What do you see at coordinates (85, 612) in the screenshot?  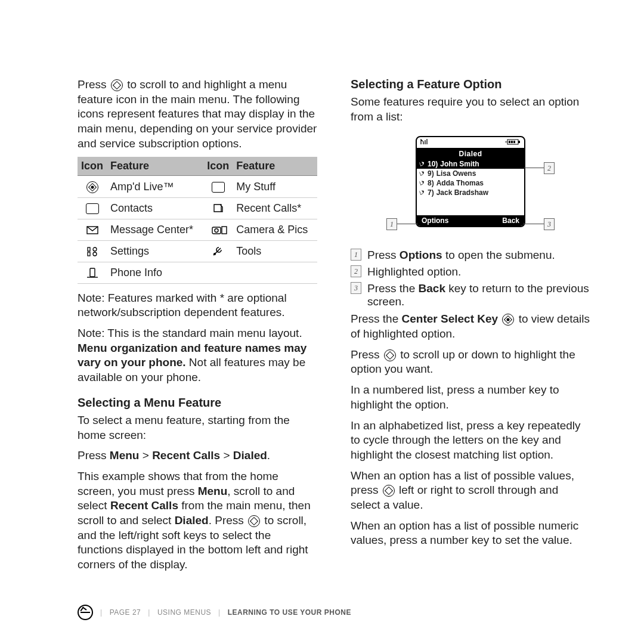 I see `footer-logo-icon` at bounding box center [85, 612].